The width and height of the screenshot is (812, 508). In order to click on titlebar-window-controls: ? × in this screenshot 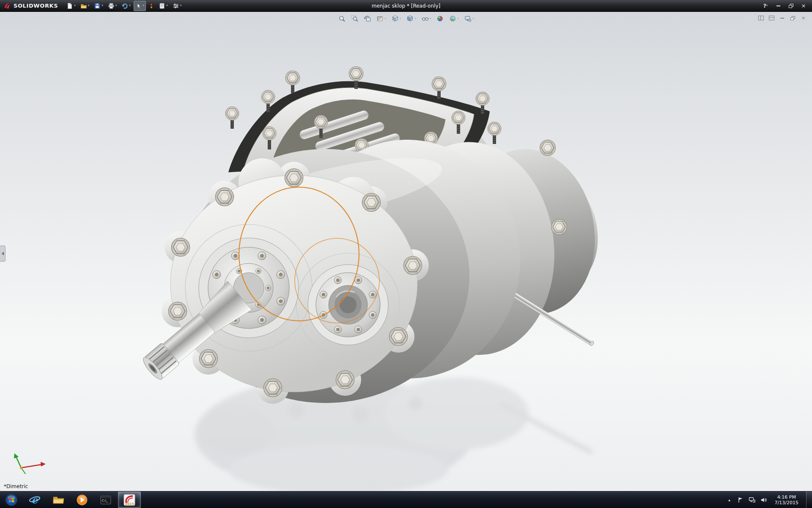, I will do `click(787, 6)`.